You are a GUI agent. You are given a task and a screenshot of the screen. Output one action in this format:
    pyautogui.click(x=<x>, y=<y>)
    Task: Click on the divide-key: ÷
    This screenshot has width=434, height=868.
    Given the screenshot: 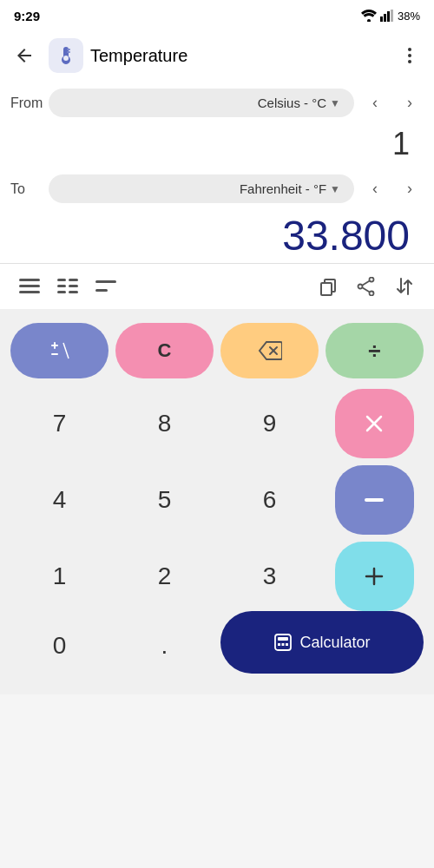 What is the action you would take?
    pyautogui.click(x=375, y=351)
    